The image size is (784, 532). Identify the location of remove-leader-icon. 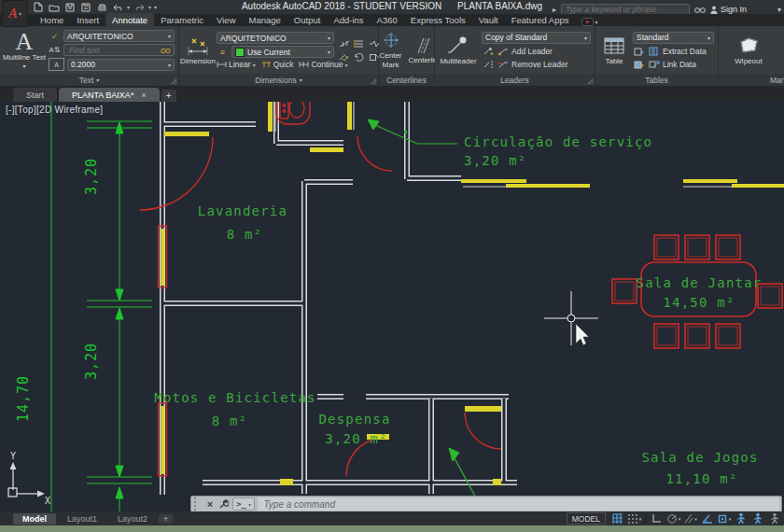
(502, 64).